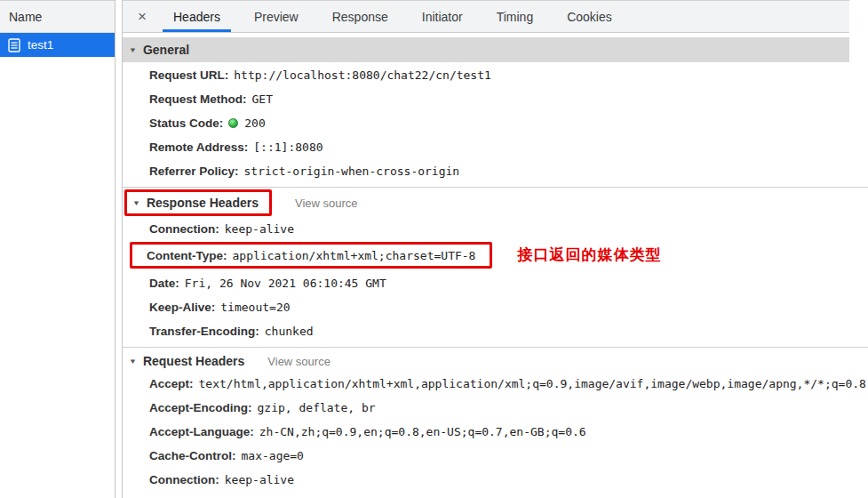  Describe the element at coordinates (486, 50) in the screenshot. I see `section-general-header: ▼ General` at that location.